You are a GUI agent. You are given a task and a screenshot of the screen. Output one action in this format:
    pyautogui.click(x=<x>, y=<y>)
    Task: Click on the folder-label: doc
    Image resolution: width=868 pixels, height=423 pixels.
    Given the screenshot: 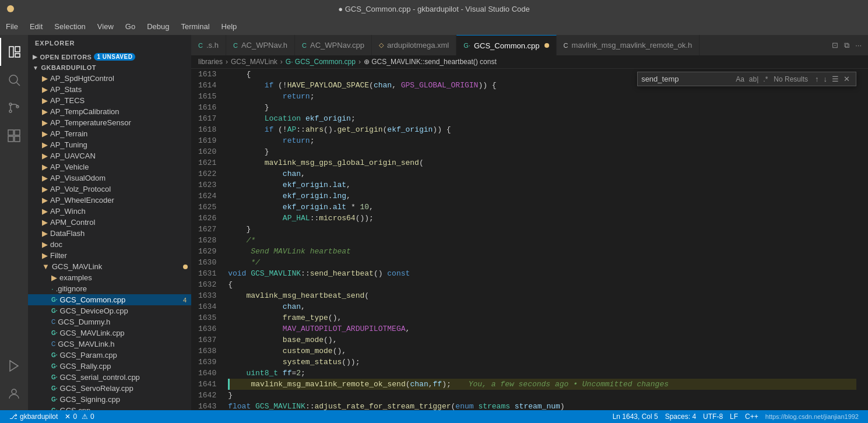 What is the action you would take?
    pyautogui.click(x=56, y=245)
    